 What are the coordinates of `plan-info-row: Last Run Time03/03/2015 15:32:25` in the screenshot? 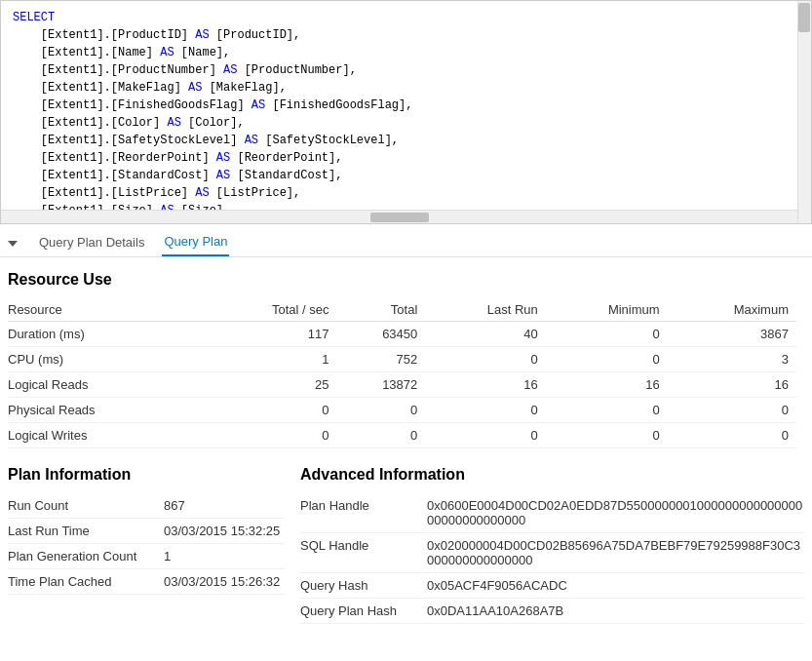 It's located at (146, 531).